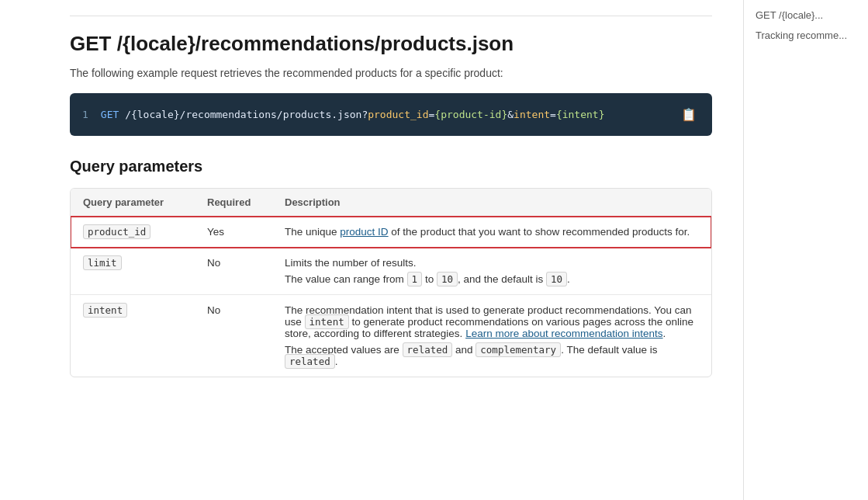 The height and width of the screenshot is (500, 868). What do you see at coordinates (518, 349) in the screenshot?
I see `val-complementary: complementary` at bounding box center [518, 349].